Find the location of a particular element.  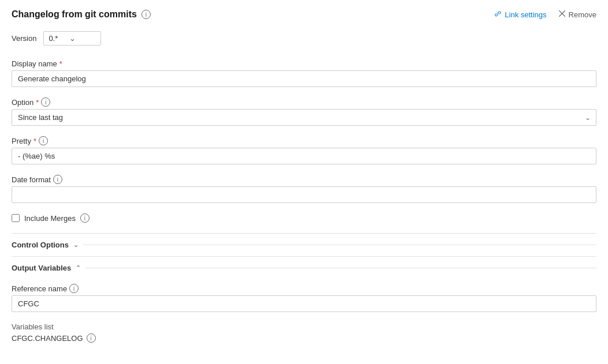

date-format-label-row: Date format i is located at coordinates (304, 179).